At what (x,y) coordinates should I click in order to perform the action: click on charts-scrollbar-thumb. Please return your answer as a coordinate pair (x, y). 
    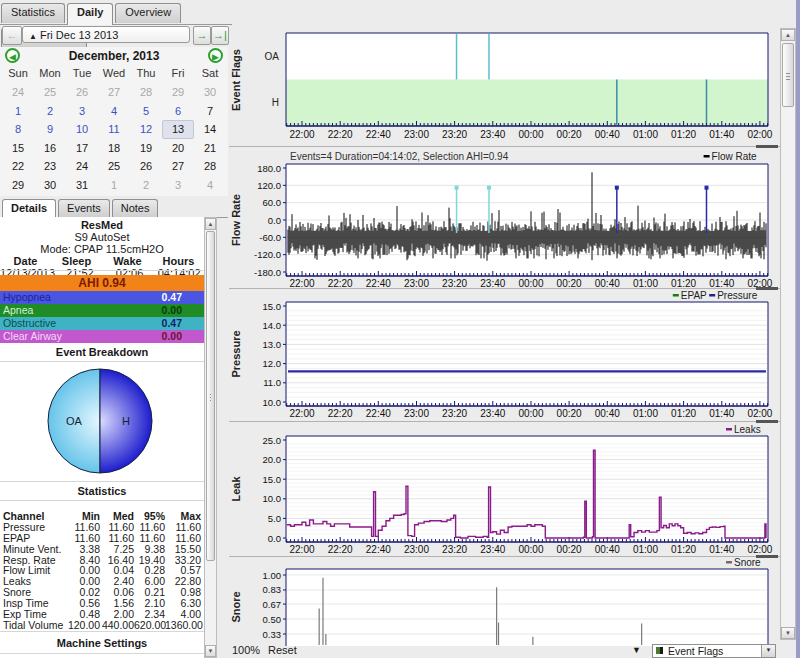
    Looking at the image, I should click on (788, 75).